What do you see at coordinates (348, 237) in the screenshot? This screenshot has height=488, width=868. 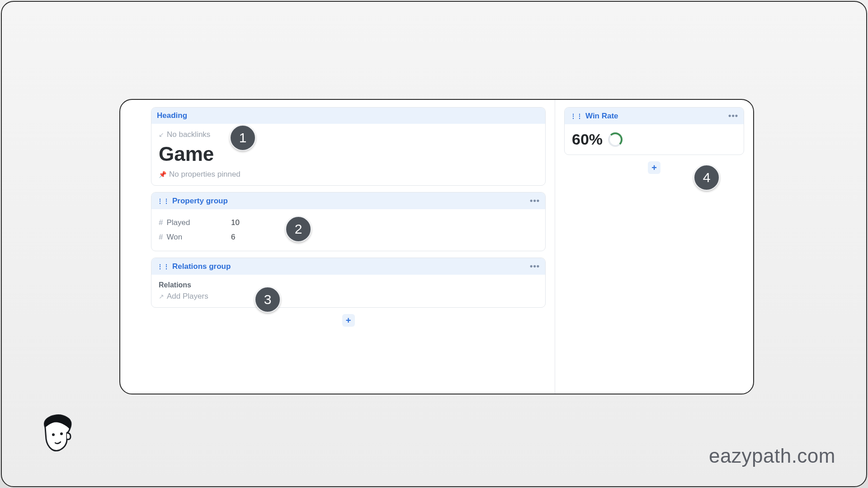 I see `property-row-won: # Won 6` at bounding box center [348, 237].